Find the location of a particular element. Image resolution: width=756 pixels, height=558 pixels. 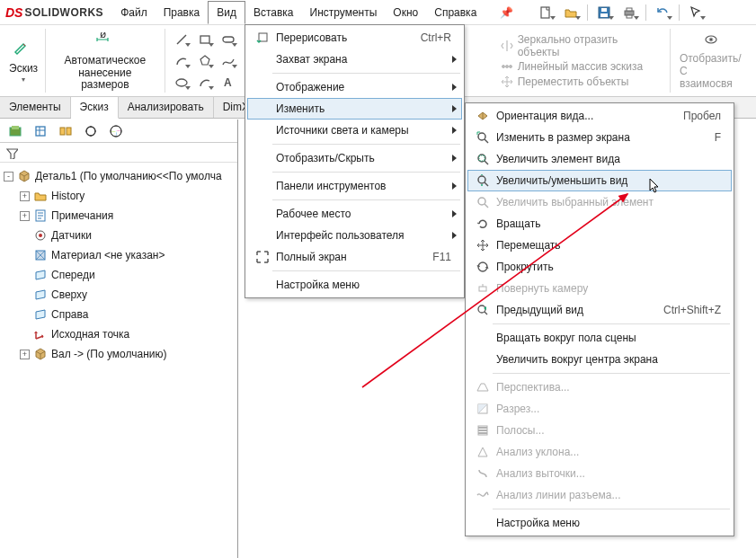

menu-item-label: Изменить is located at coordinates (360, 109).